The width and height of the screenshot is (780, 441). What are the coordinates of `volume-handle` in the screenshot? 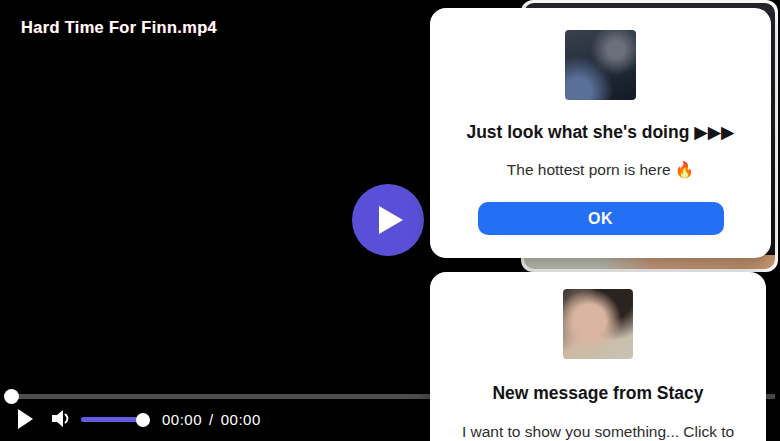 It's located at (143, 420).